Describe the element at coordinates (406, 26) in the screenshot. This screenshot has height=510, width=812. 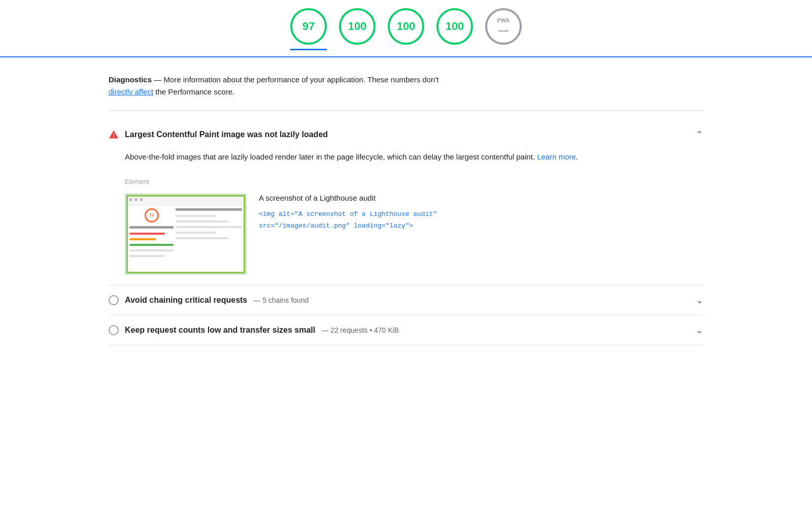
I see `score-circle-best-practices: 100` at that location.